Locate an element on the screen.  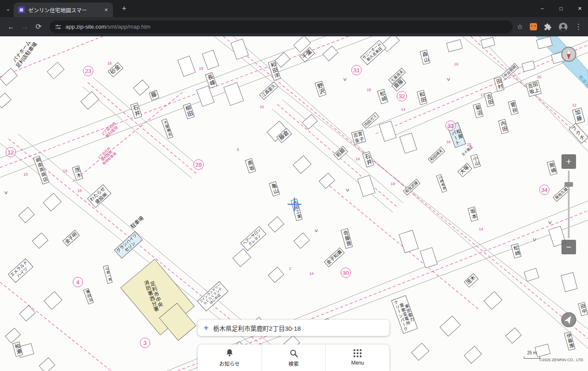
profile-avatar is located at coordinates (563, 27).